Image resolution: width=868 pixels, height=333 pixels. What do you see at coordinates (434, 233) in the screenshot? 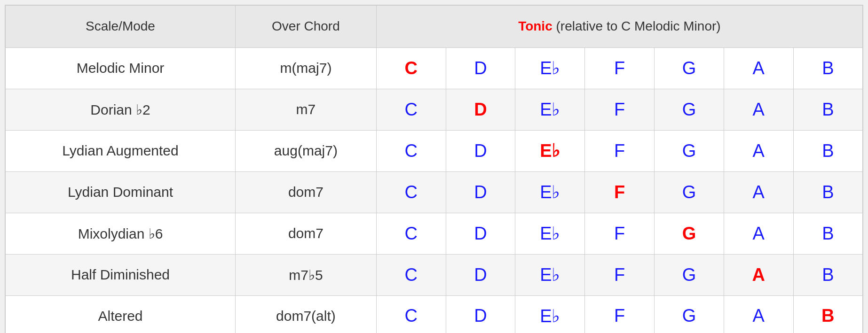
I see `table-row: Mixolydian ♭6dom7CDE♭FGAB` at bounding box center [434, 233].